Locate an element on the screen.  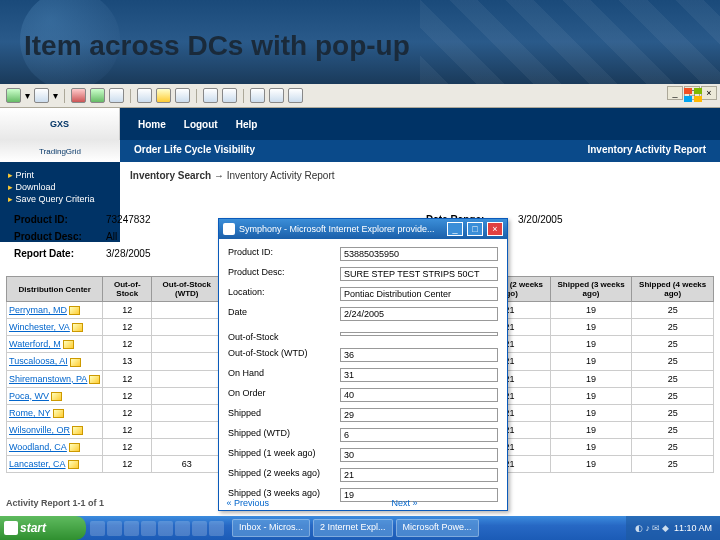
dc-cell: Woodland, CA is located at coordinates (55, 448).